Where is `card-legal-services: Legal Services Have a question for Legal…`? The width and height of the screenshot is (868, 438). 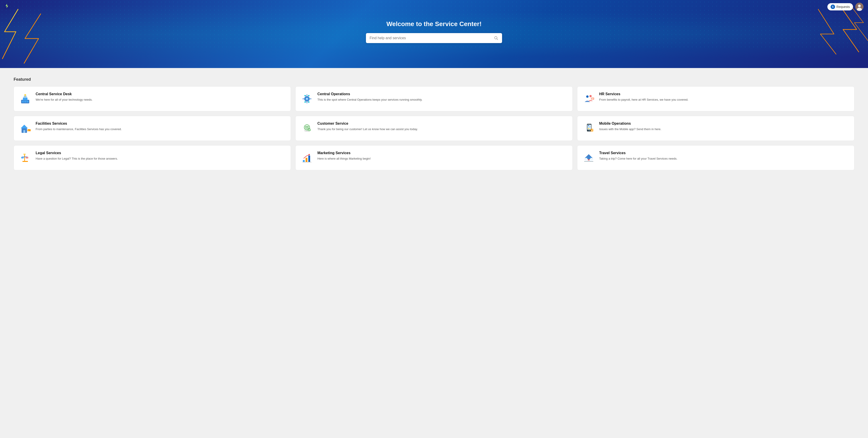
card-legal-services: Legal Services Have a question for Legal… is located at coordinates (152, 158).